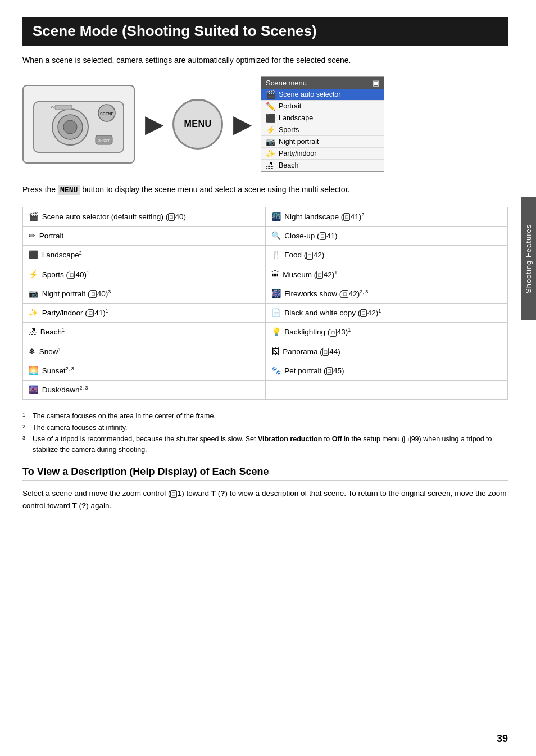  I want to click on diagram-section: SCENE ON/OFF W ▶ MENU ▶ Scene menu ▣ 🎬 S…, so click(265, 124).